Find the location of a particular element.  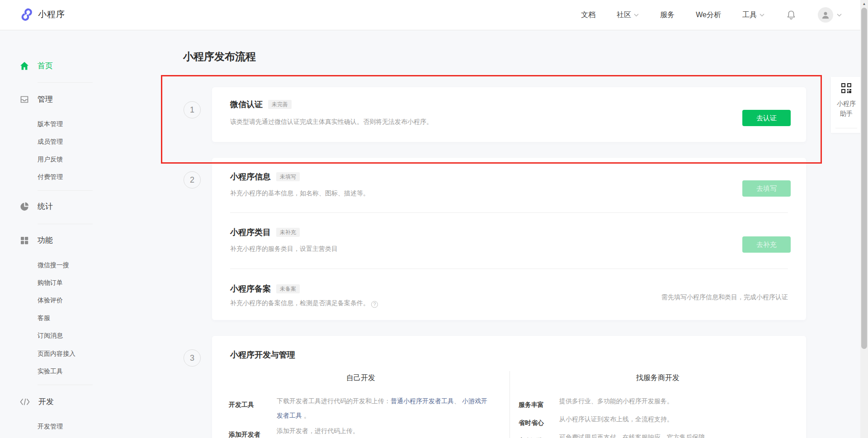

pie-chart-icon is located at coordinates (24, 207).